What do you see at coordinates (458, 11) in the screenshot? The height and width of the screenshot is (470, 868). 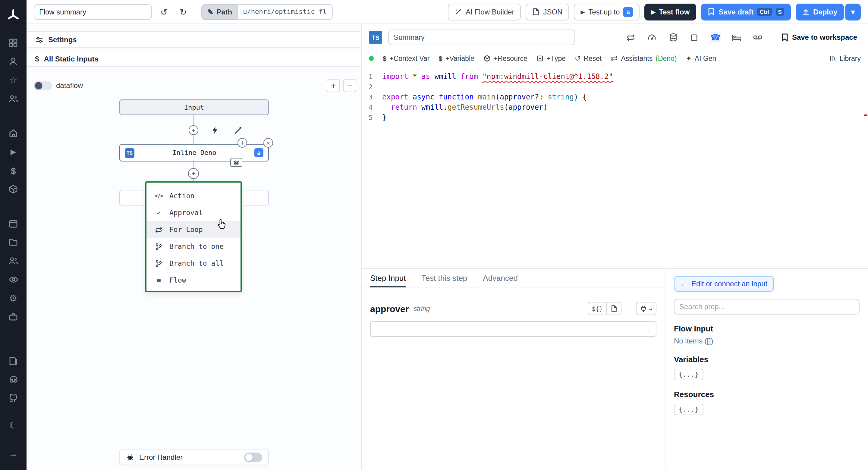 I see `wand-icon` at bounding box center [458, 11].